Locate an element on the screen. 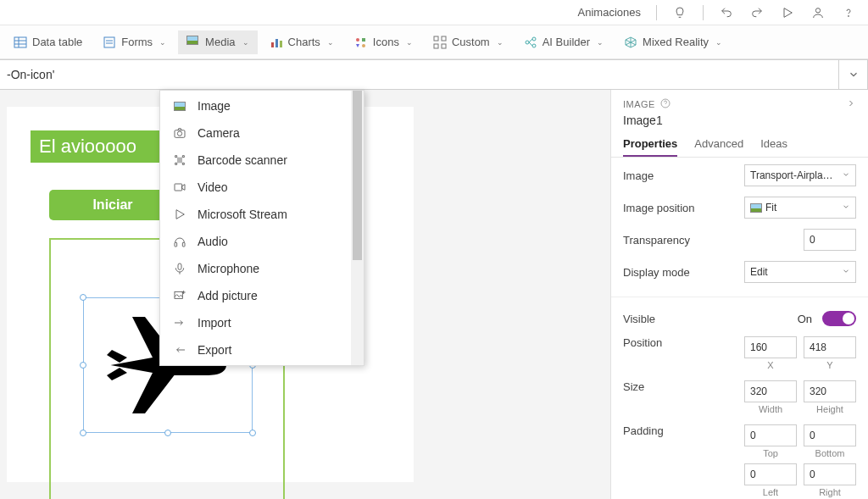 The image size is (868, 499). media-menu-camera: Camera is located at coordinates (256, 133).